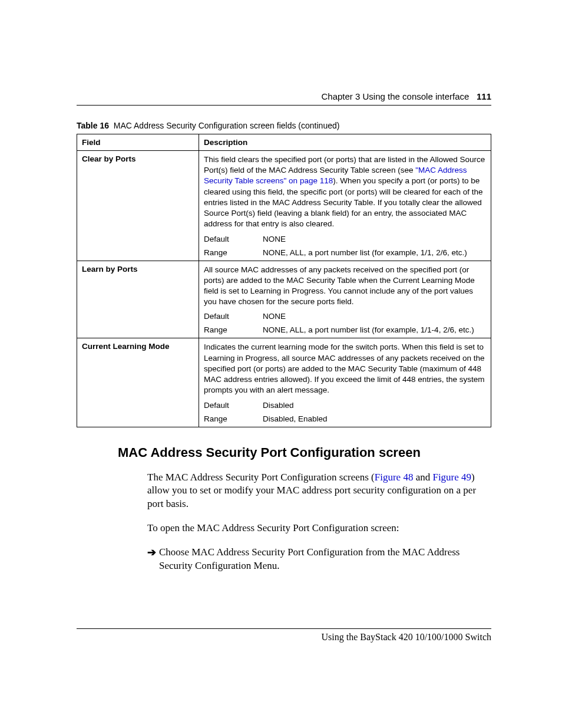 The width and height of the screenshot is (562, 728). What do you see at coordinates (406, 637) in the screenshot?
I see `footer-text: Using the BayStack 420 10/100/1000 Switc…` at bounding box center [406, 637].